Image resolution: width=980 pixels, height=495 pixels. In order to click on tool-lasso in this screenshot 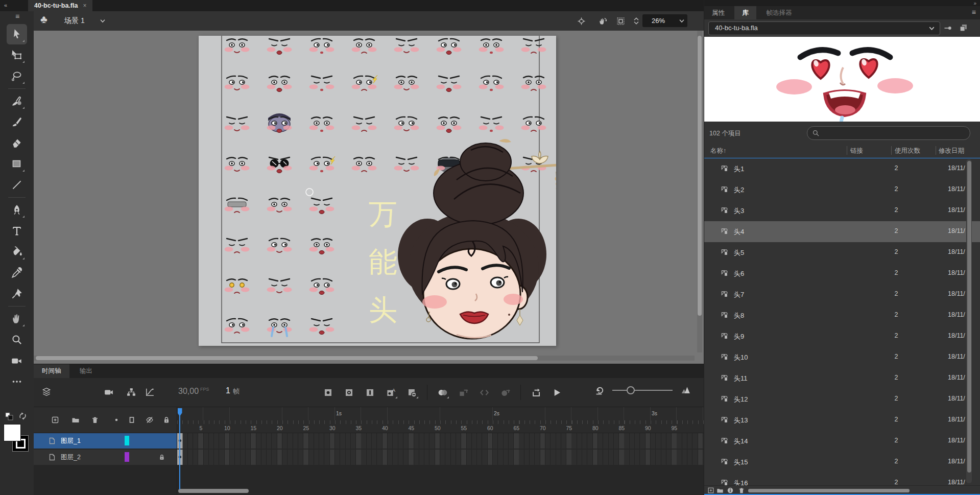, I will do `click(17, 76)`.